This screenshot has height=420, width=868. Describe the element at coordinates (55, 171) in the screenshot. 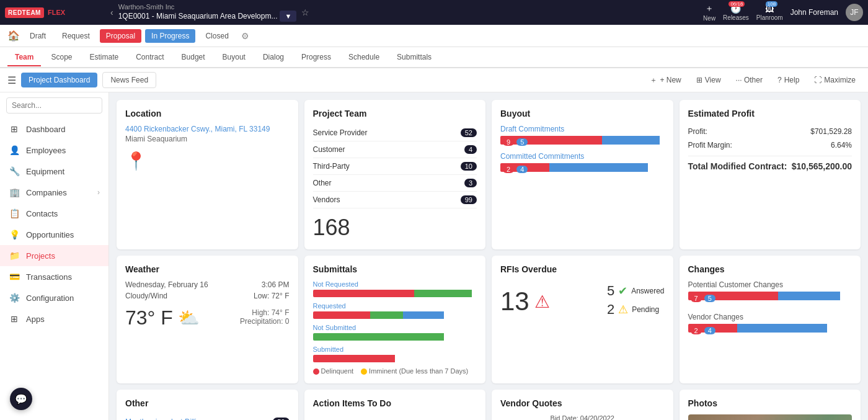

I see `sidebar-item-equipment: 🔧 Equipment` at that location.